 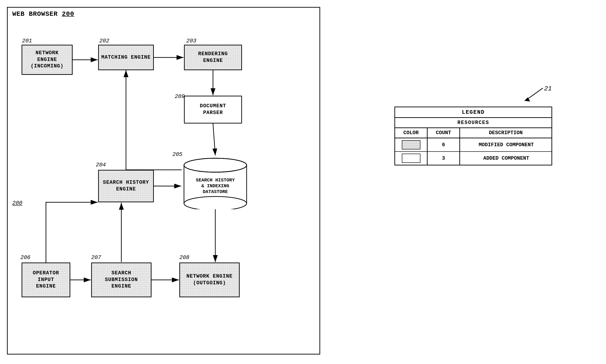 What do you see at coordinates (17, 203) in the screenshot?
I see `inner-box-label: 200` at bounding box center [17, 203].